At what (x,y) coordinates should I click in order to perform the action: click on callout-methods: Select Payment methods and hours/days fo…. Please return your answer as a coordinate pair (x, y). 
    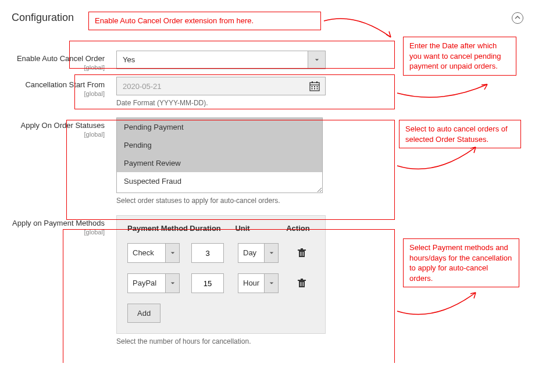
    Looking at the image, I should click on (461, 263).